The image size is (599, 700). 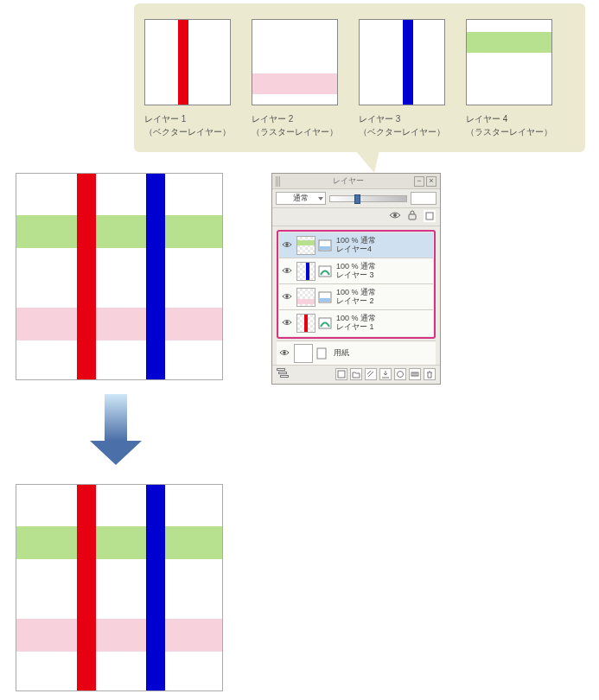 I want to click on swatch-layer2, so click(x=295, y=62).